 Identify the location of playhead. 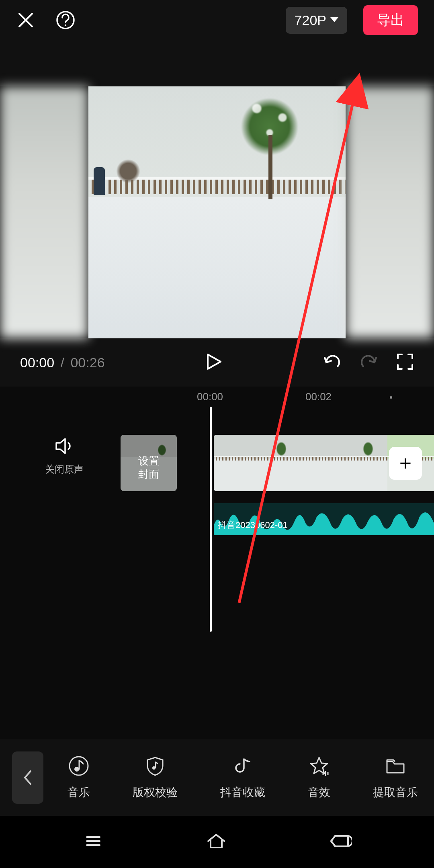
(211, 519).